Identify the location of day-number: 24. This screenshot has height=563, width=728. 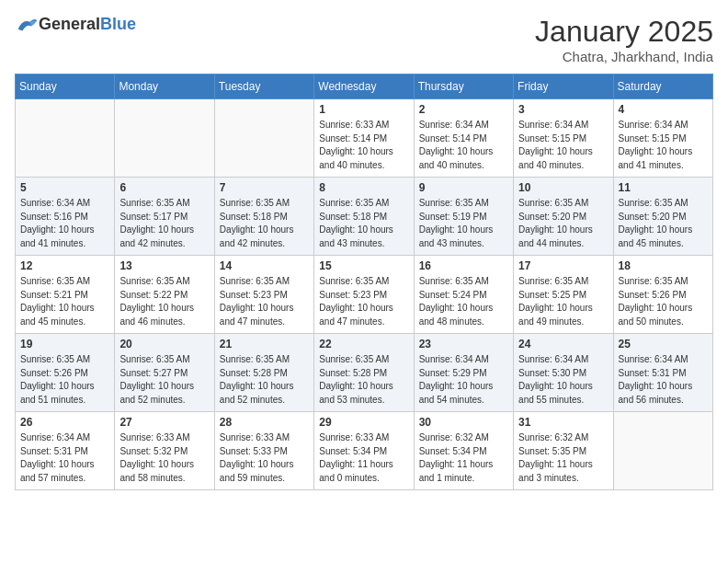
(563, 344).